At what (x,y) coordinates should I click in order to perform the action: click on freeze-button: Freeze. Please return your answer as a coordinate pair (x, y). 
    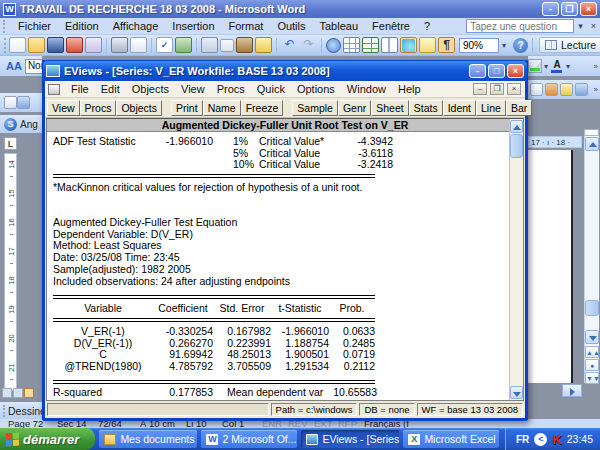
    Looking at the image, I should click on (262, 108).